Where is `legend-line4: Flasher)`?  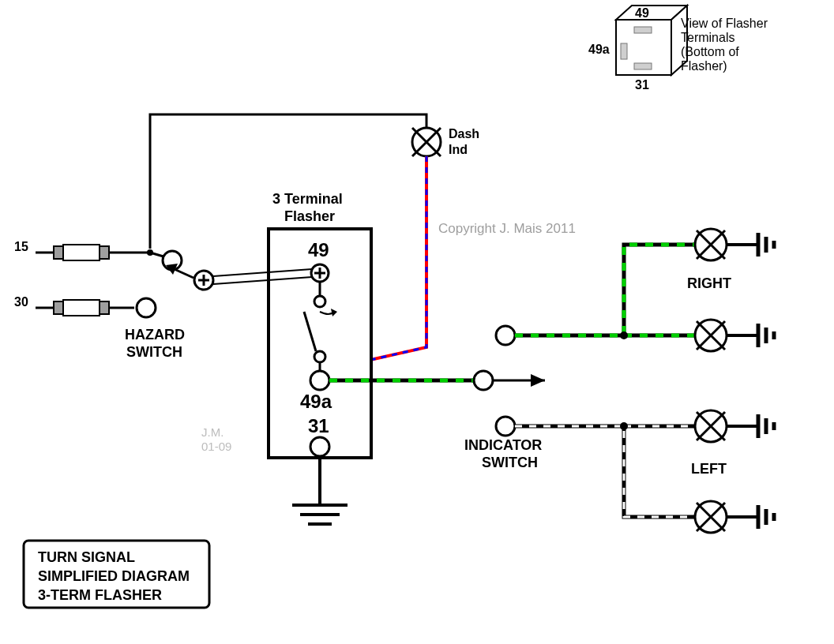
legend-line4: Flasher) is located at coordinates (704, 66).